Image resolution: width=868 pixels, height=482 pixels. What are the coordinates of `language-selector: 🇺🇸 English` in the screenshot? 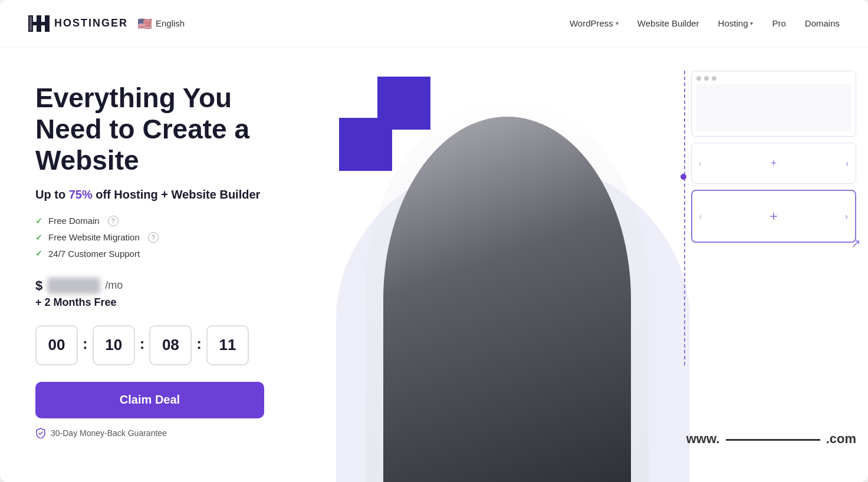 It's located at (161, 24).